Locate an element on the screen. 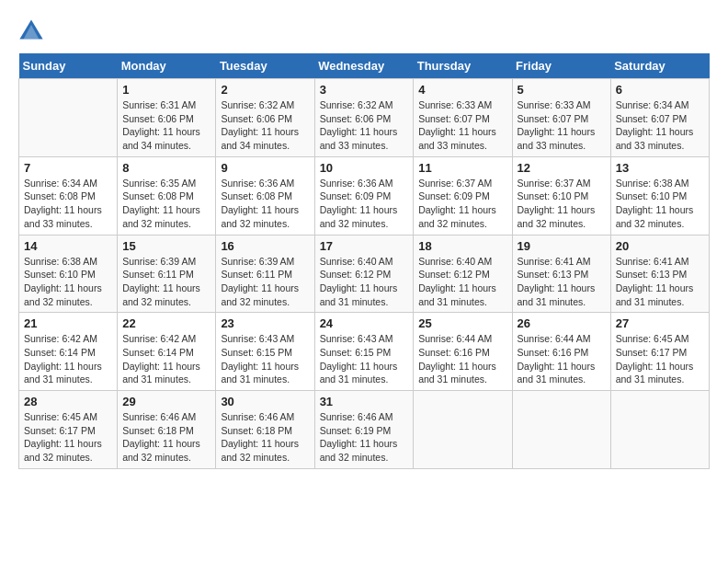 The image size is (728, 563). day-number: 26 is located at coordinates (562, 324).